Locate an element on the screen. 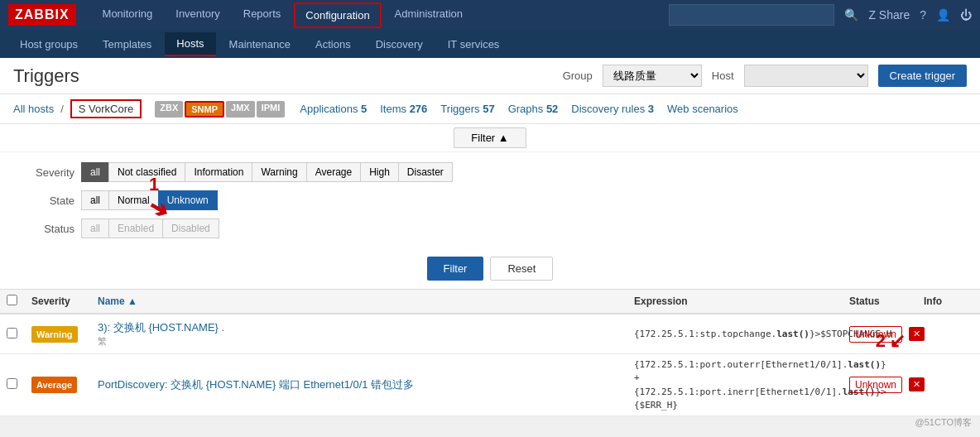 Image resolution: width=980 pixels, height=437 pixels. subnav-discovery: Discovery is located at coordinates (399, 45).